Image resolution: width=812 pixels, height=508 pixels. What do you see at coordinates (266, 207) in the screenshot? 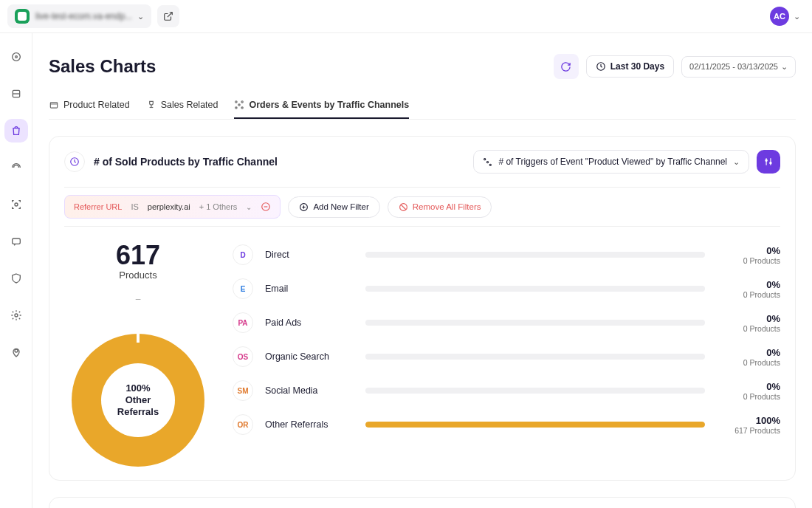
I see `minus-circle-icon` at bounding box center [266, 207].